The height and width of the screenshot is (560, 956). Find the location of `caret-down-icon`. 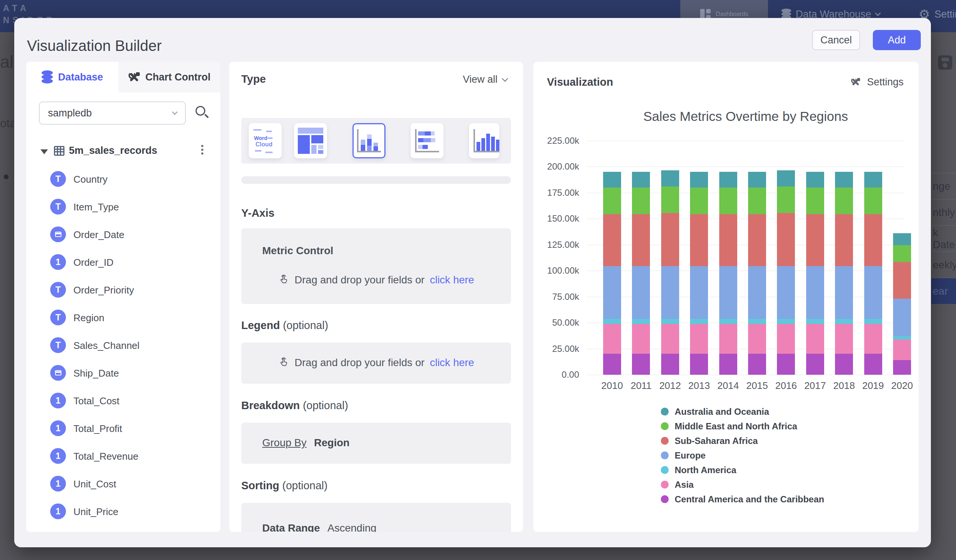

caret-down-icon is located at coordinates (44, 152).